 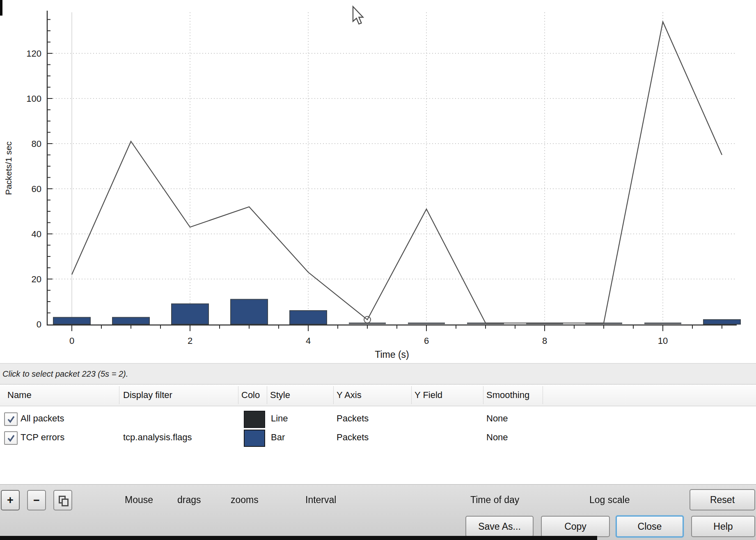 What do you see at coordinates (378, 437) in the screenshot?
I see `table-row-tcp-errors: TCP errors tcp.analysis.flags Bar Packet…` at bounding box center [378, 437].